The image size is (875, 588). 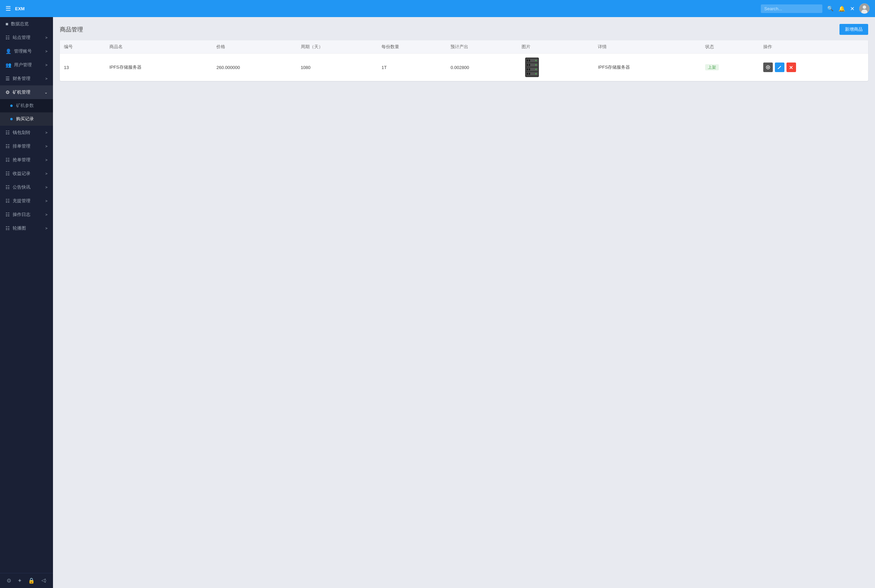 I want to click on page-header: 商品管理 新增商品, so click(x=464, y=29).